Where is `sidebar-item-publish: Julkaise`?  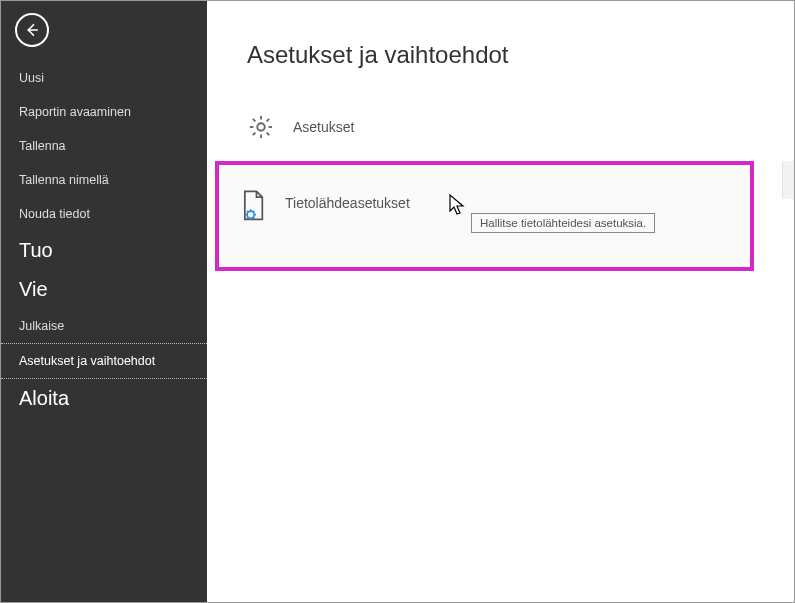
sidebar-item-publish: Julkaise is located at coordinates (104, 326).